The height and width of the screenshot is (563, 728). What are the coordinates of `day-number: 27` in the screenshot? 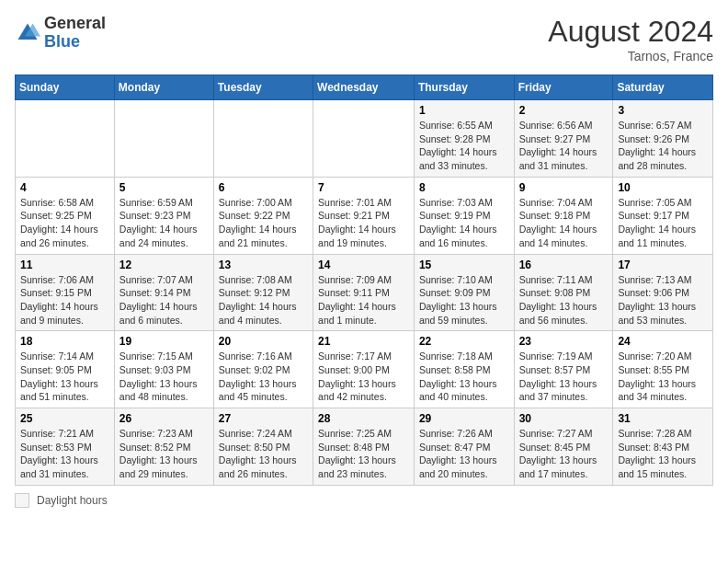 It's located at (263, 419).